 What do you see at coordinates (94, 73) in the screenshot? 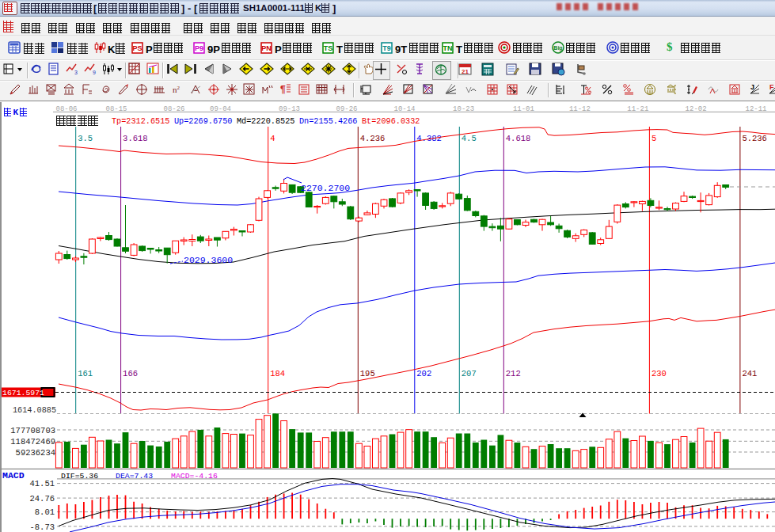
I see `svg-text: 9` at bounding box center [94, 73].